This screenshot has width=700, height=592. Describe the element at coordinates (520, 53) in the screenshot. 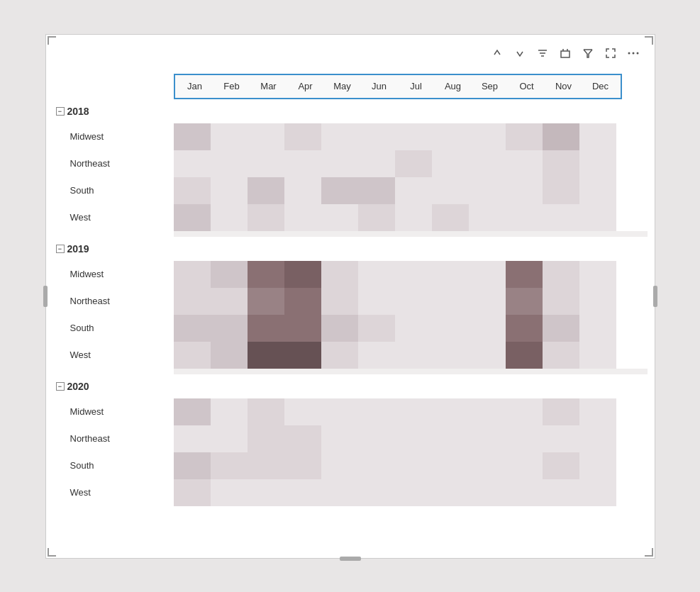

I see `sort-desc-button` at that location.